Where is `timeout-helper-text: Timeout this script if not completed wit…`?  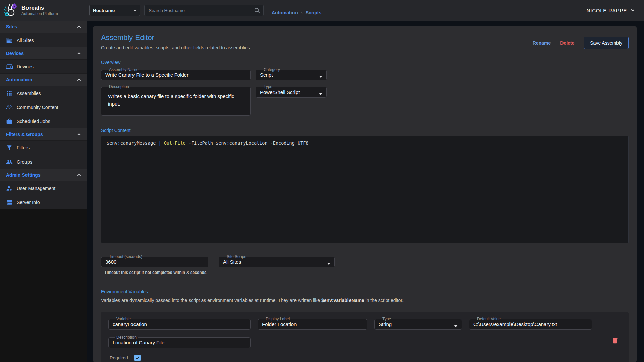 timeout-helper-text: Timeout this script if not completed wit… is located at coordinates (156, 273).